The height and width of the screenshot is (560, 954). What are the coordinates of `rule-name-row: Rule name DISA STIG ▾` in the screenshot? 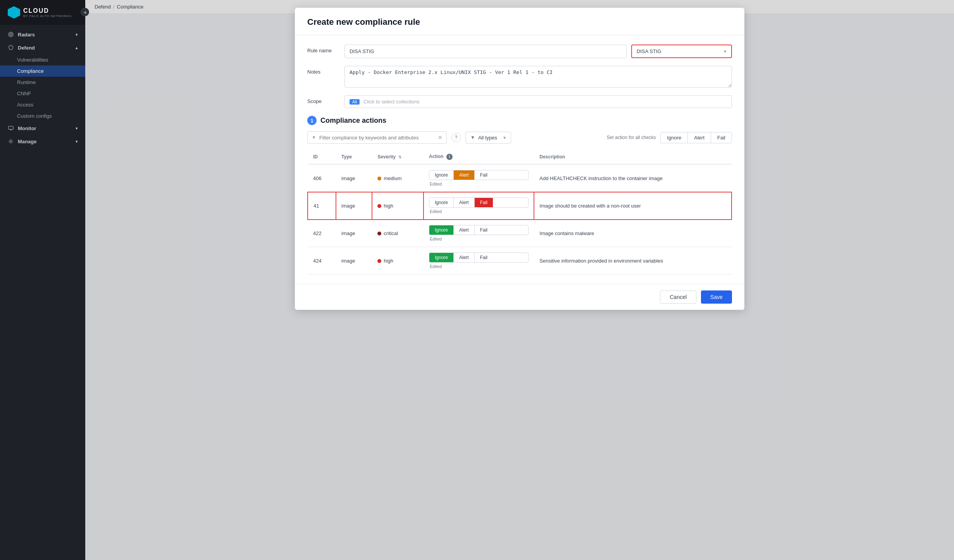 It's located at (520, 51).